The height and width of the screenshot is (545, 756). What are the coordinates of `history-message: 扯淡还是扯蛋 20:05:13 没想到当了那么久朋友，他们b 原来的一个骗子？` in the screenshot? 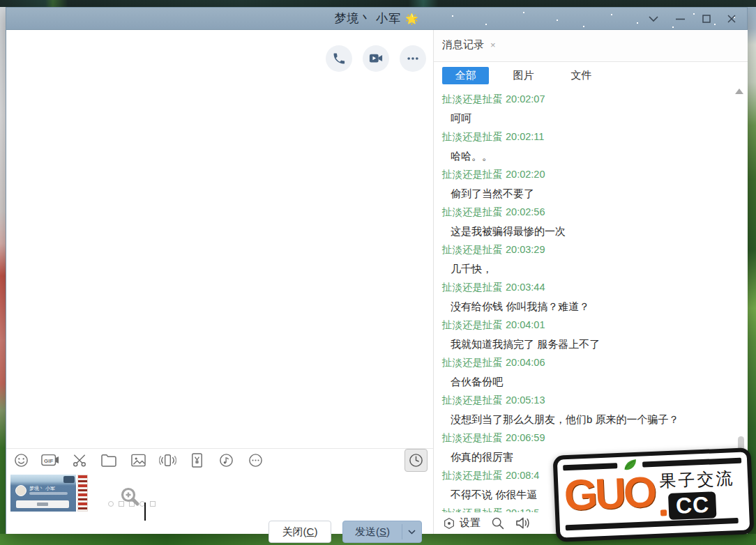 It's located at (584, 410).